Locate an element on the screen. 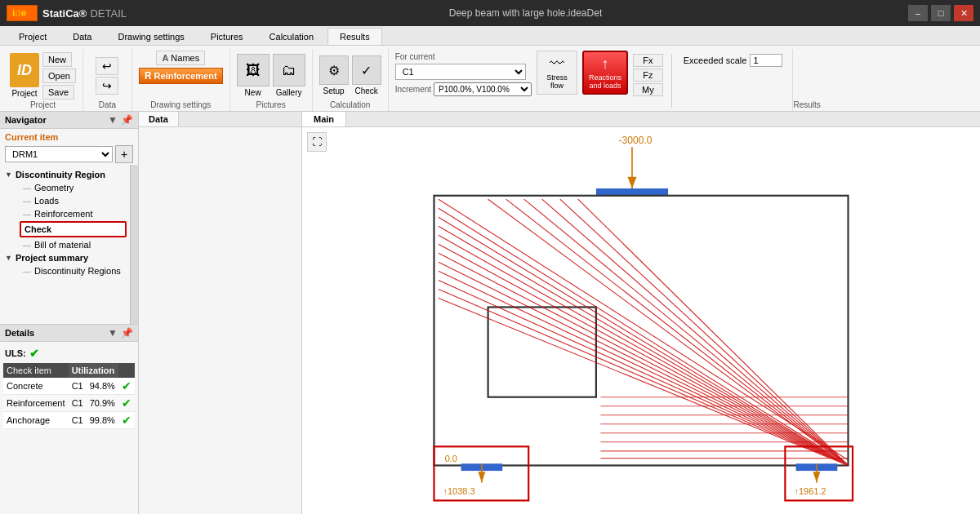 The width and height of the screenshot is (980, 514). details-menu-icon: ▼ is located at coordinates (113, 333).